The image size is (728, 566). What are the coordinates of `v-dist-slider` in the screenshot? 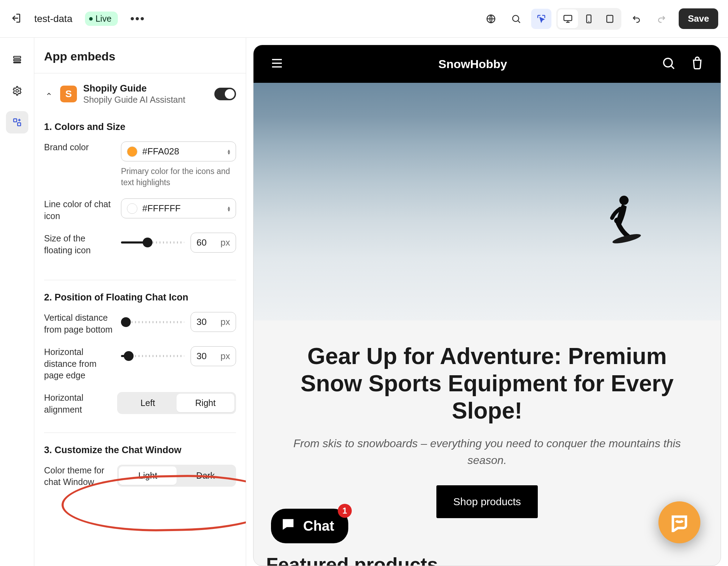 It's located at (152, 322).